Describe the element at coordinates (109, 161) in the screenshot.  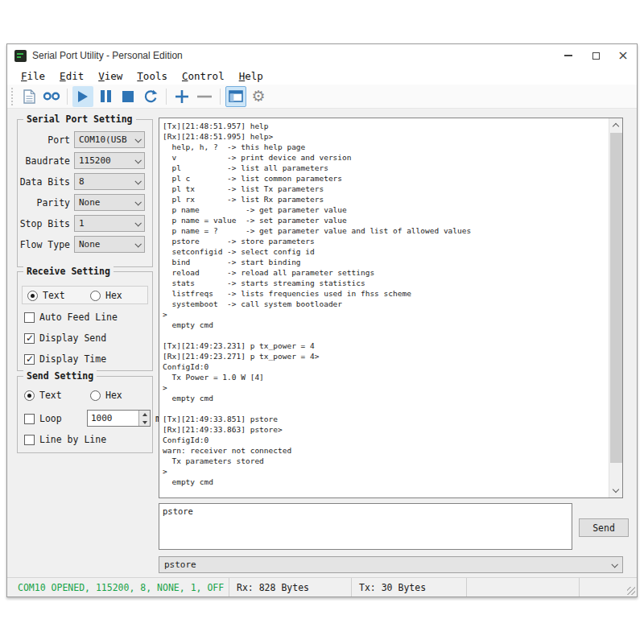
I see `baudrate-select: 115200` at that location.